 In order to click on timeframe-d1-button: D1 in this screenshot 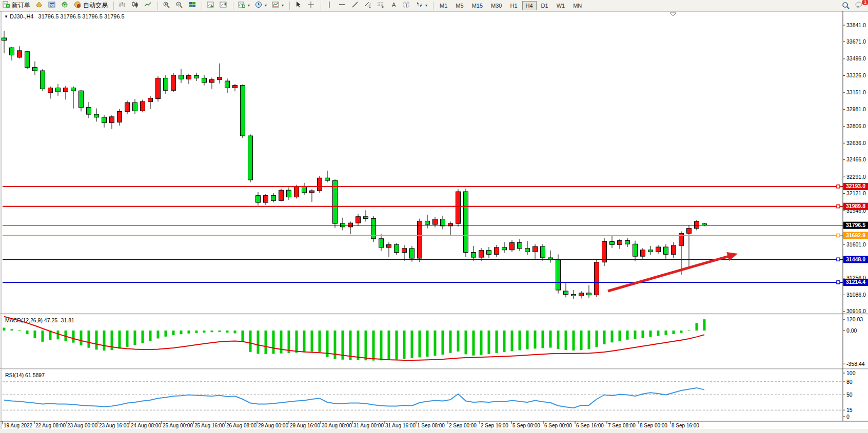, I will do `click(545, 6)`.